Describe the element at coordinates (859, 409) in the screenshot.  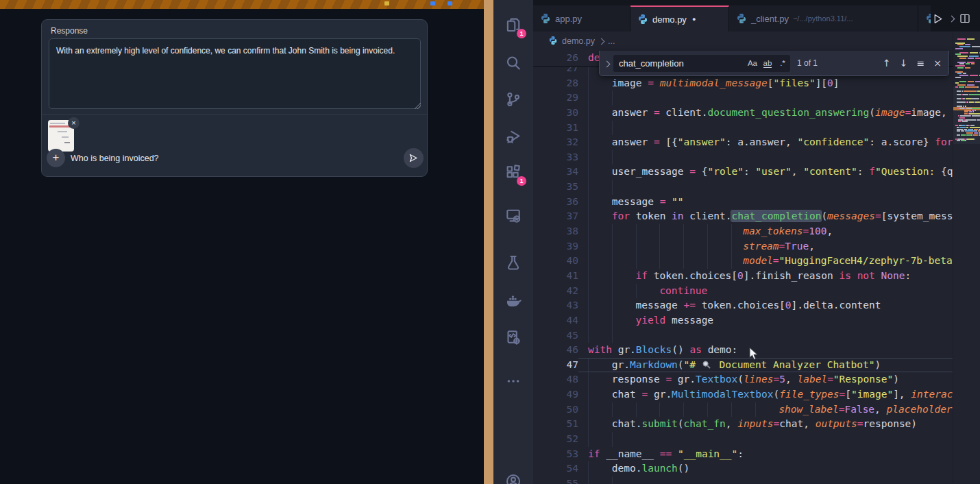
I see `code-token: False` at that location.